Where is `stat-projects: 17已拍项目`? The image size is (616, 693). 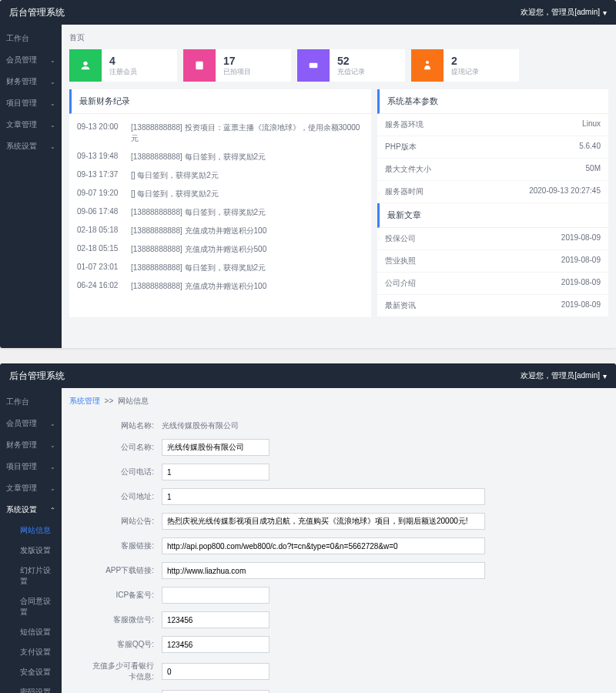 stat-projects: 17已拍项目 is located at coordinates (237, 65).